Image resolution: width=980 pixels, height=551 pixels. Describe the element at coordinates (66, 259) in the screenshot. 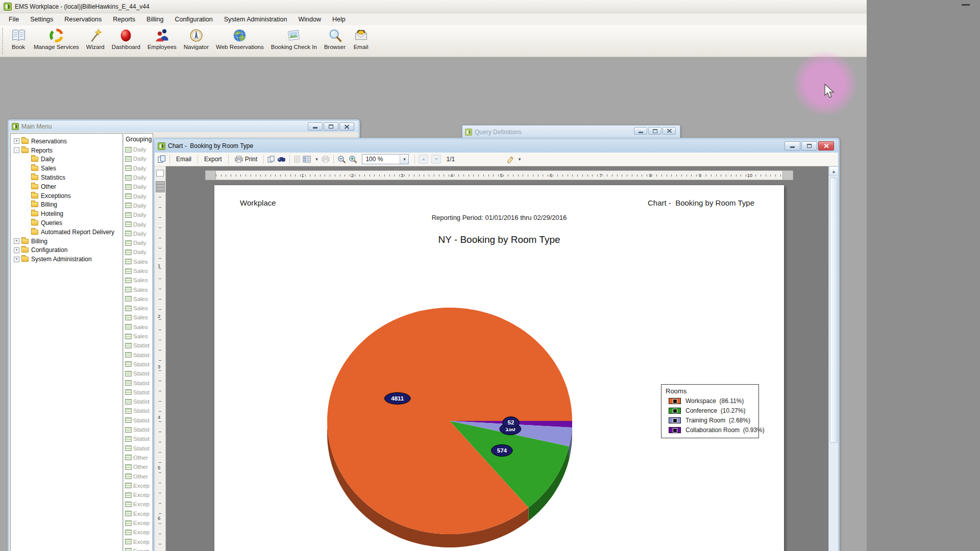

I see `tree-item-system-administration: +System Administration` at that location.